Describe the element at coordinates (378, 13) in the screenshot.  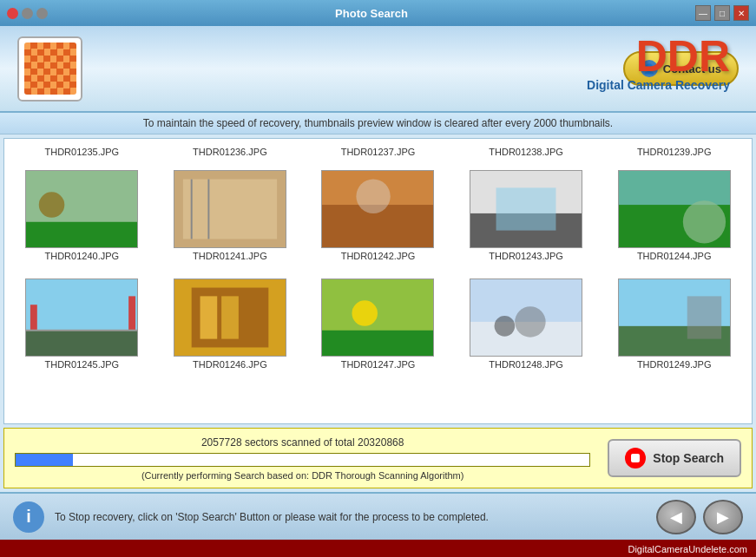
I see `title-bar: Photo Search — □ ✕` at that location.